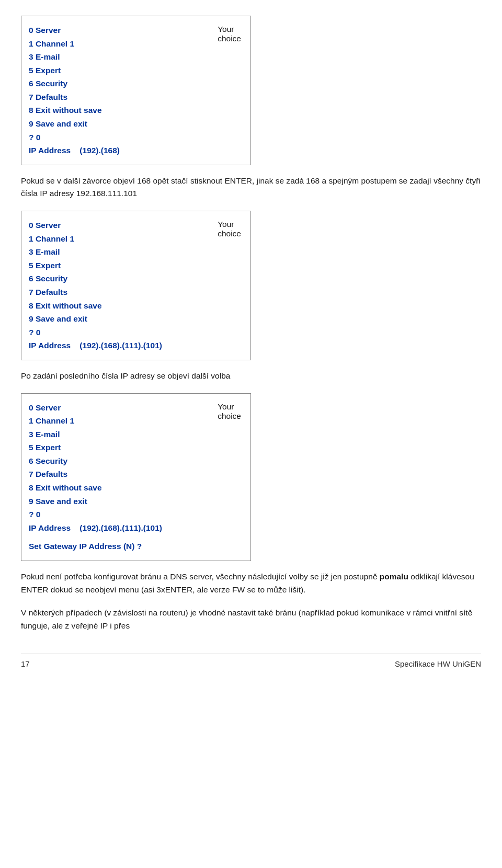 The image size is (502, 868). I want to click on menu-box-2: 0 Server 1 Channel 1 3 E-mail 5 Expert 6…, so click(136, 285).